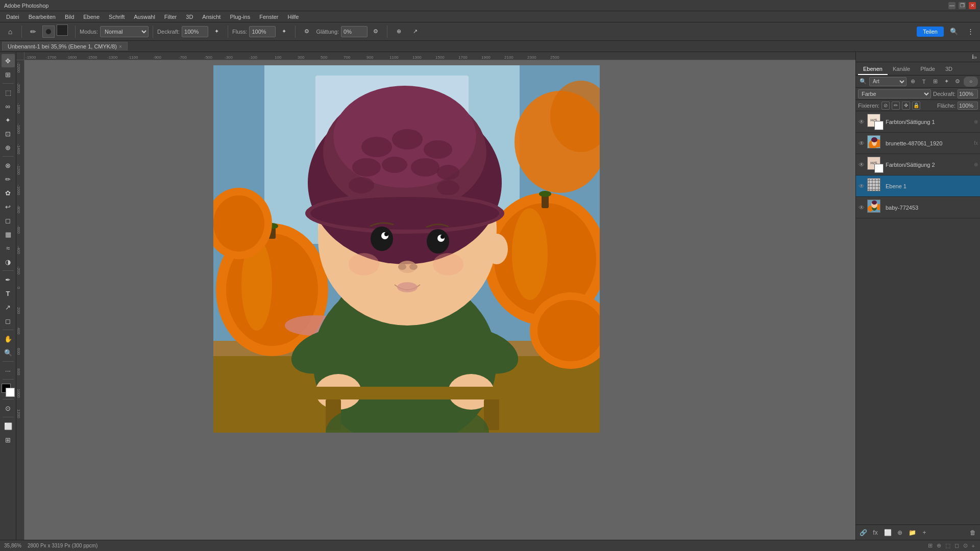  Describe the element at coordinates (948, 546) in the screenshot. I see `status-icon-3: ⬚` at that location.